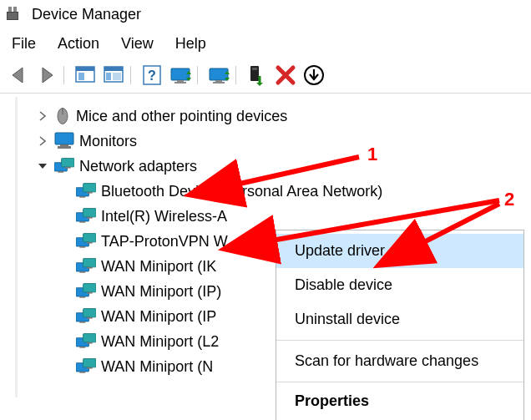  What do you see at coordinates (266, 77) in the screenshot?
I see `toolbar` at bounding box center [266, 77].